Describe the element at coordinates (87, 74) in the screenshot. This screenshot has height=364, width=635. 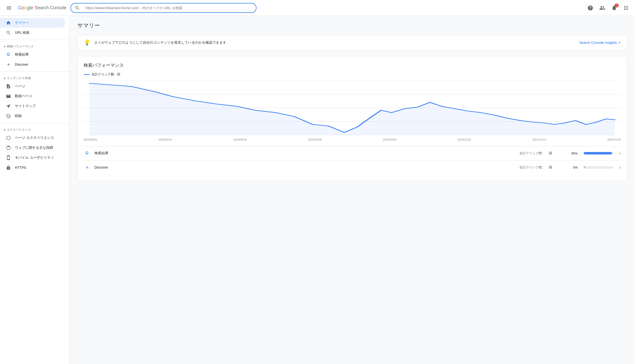
I see `legend-line` at that location.